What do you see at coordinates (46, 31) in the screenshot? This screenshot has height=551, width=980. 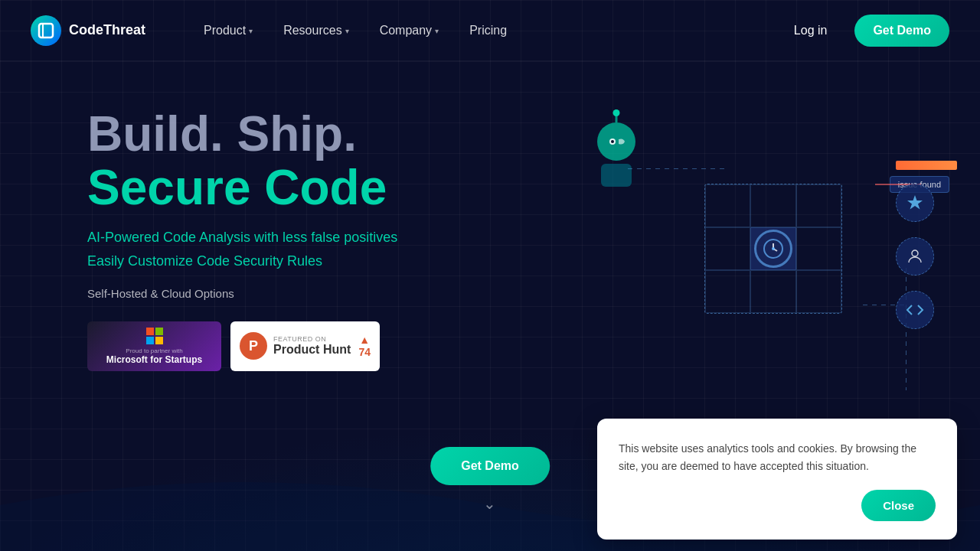 I see `logo-icon` at bounding box center [46, 31].